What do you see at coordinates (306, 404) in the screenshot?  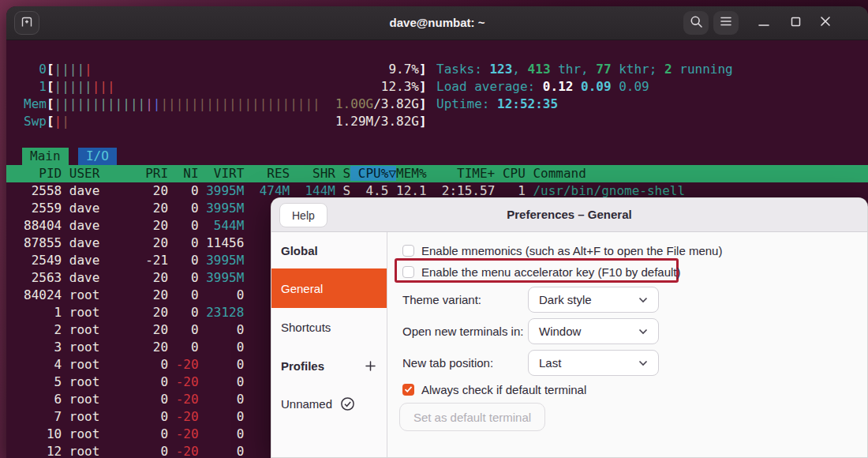 I see `profile-name-label: Unnamed` at bounding box center [306, 404].